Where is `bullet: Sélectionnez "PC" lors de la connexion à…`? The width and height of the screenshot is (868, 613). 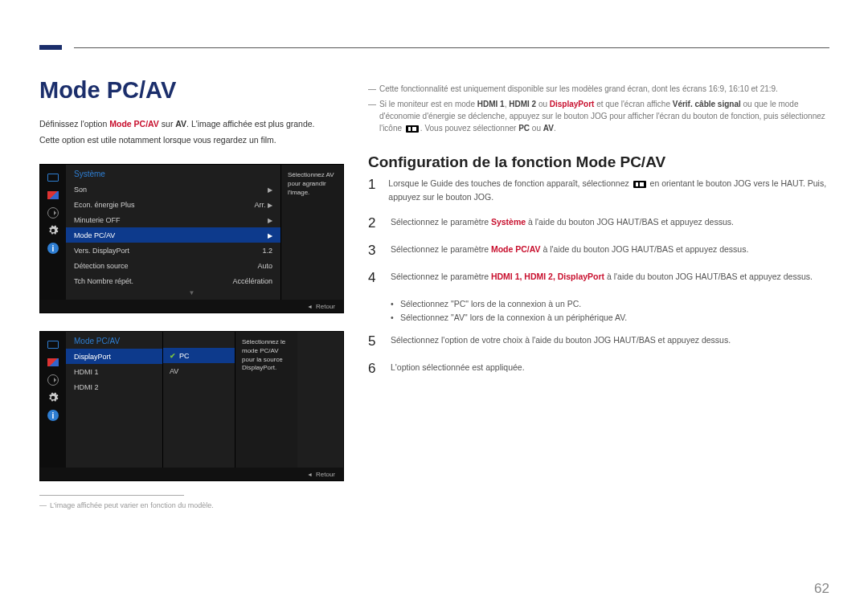
bullet: Sélectionnez "PC" lors de la connexion à… is located at coordinates (610, 304).